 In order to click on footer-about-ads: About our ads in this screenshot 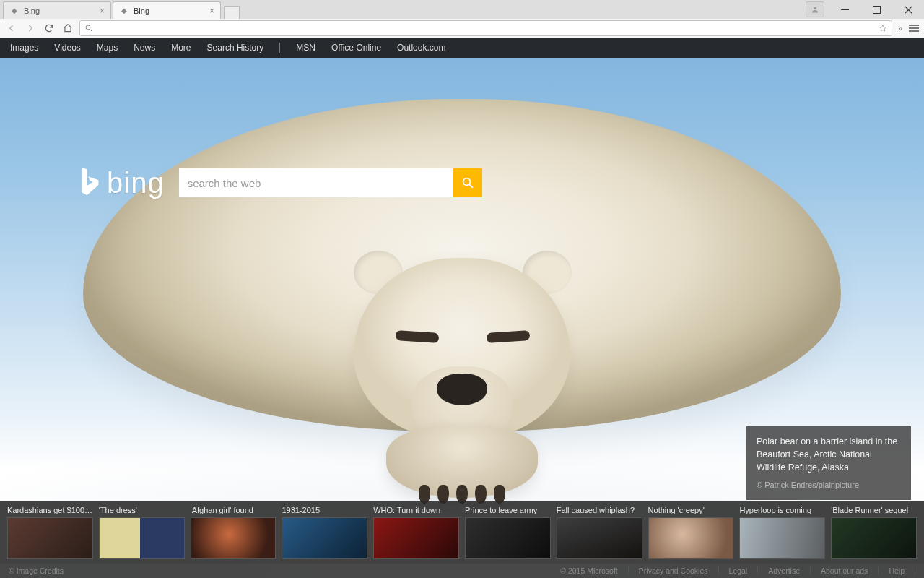, I will do `click(845, 571)`.